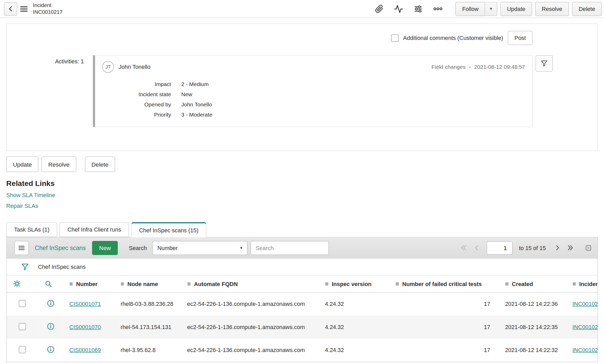 Image resolution: width=604 pixels, height=364 pixels. Describe the element at coordinates (137, 84) in the screenshot. I see `field-label: Impact` at that location.